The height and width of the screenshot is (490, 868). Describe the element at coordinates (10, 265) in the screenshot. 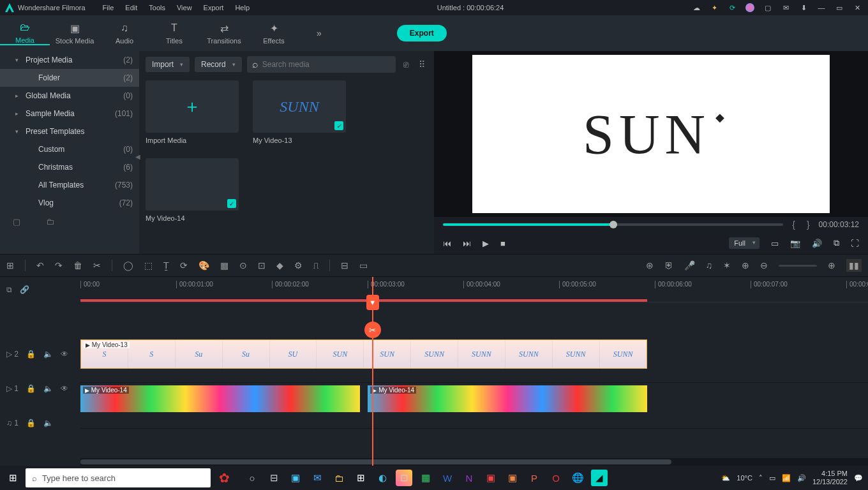

I see `add-track-icon: ⊞` at that location.